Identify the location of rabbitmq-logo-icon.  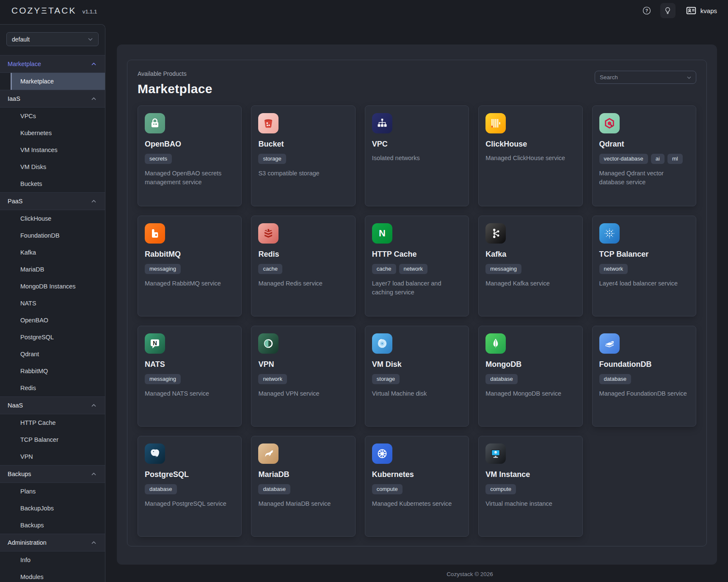
(155, 233).